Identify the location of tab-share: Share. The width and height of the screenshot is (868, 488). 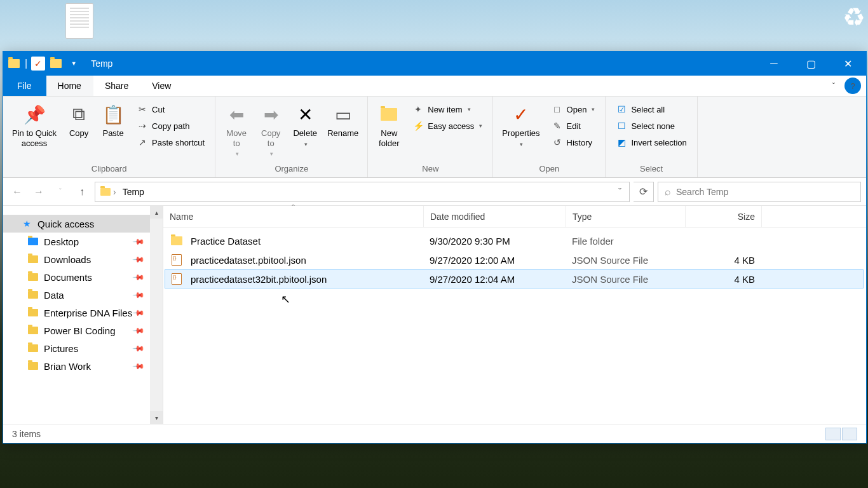
(117, 86).